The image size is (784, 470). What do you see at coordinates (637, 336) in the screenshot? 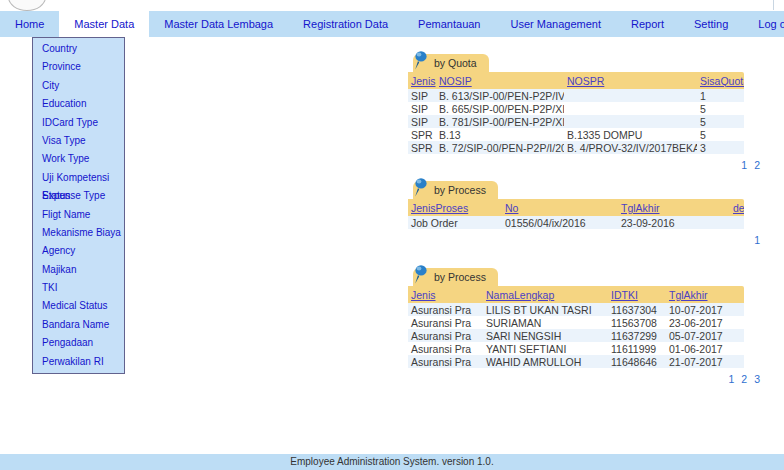
I see `table-cell: 11637299` at bounding box center [637, 336].